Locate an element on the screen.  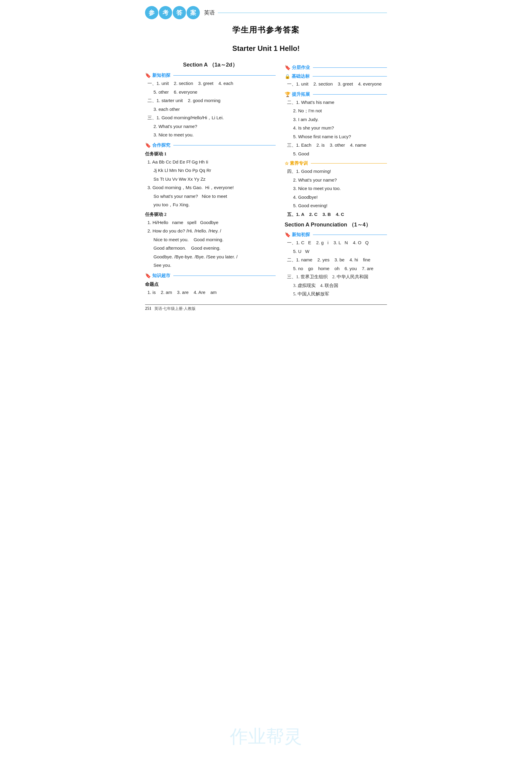
ji-chu-label: 🔒 基础达标 is located at coordinates (336, 76).